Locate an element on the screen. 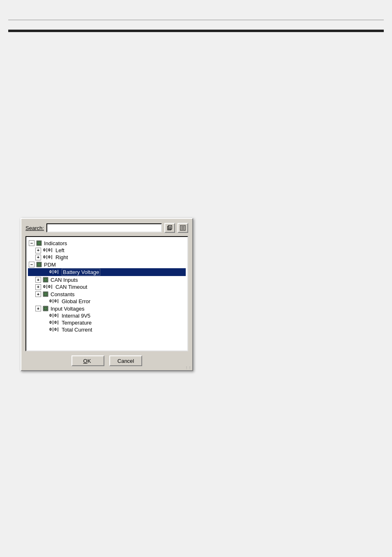 The image size is (392, 557). tree-item-battery-voltage: 0|0| Battery Voltage is located at coordinates (107, 272).